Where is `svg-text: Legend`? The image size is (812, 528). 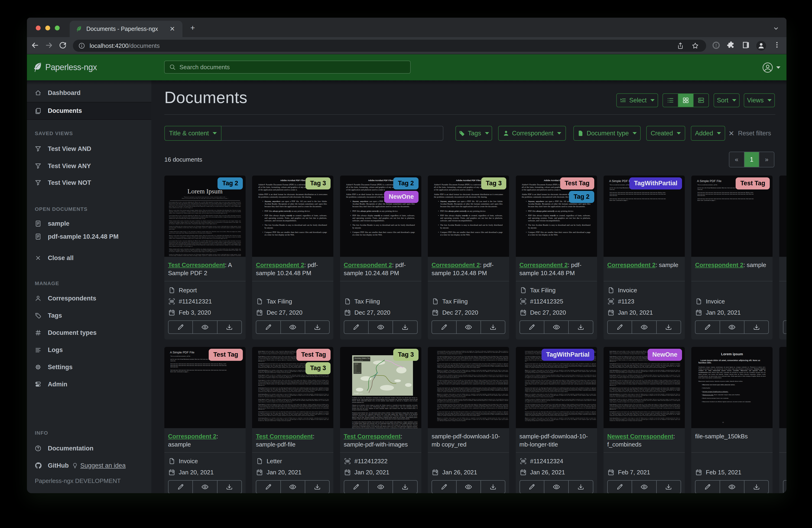 svg-text: Legend is located at coordinates (356, 364).